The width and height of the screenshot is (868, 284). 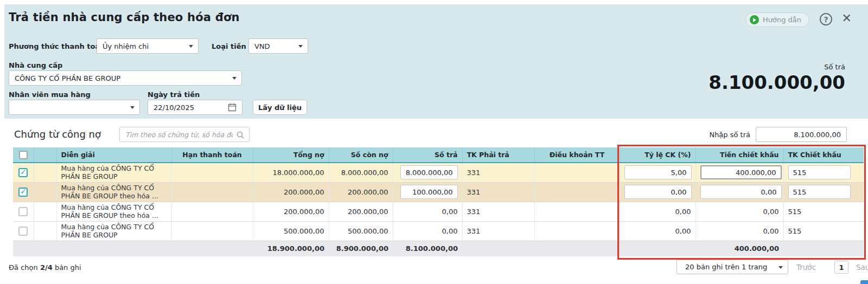 I want to click on col-header-pay-amount: Số trả, so click(x=427, y=155).